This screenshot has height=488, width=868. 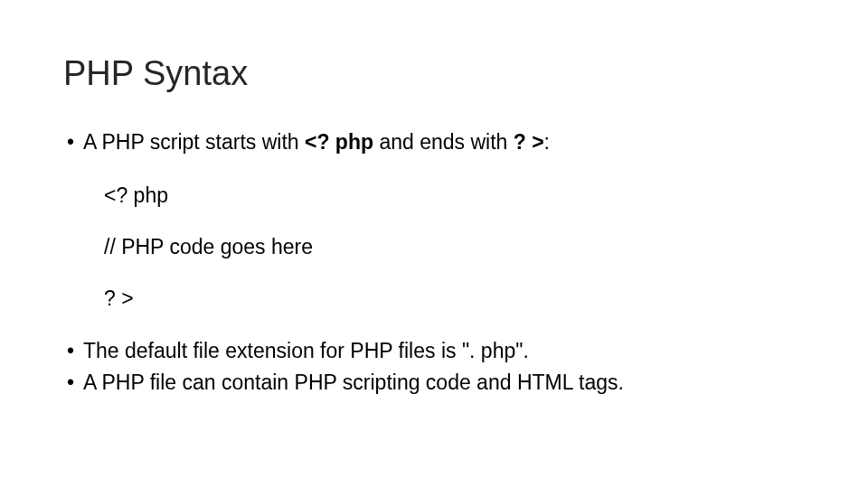 I want to click on code-line-close: ? >, so click(x=454, y=298).